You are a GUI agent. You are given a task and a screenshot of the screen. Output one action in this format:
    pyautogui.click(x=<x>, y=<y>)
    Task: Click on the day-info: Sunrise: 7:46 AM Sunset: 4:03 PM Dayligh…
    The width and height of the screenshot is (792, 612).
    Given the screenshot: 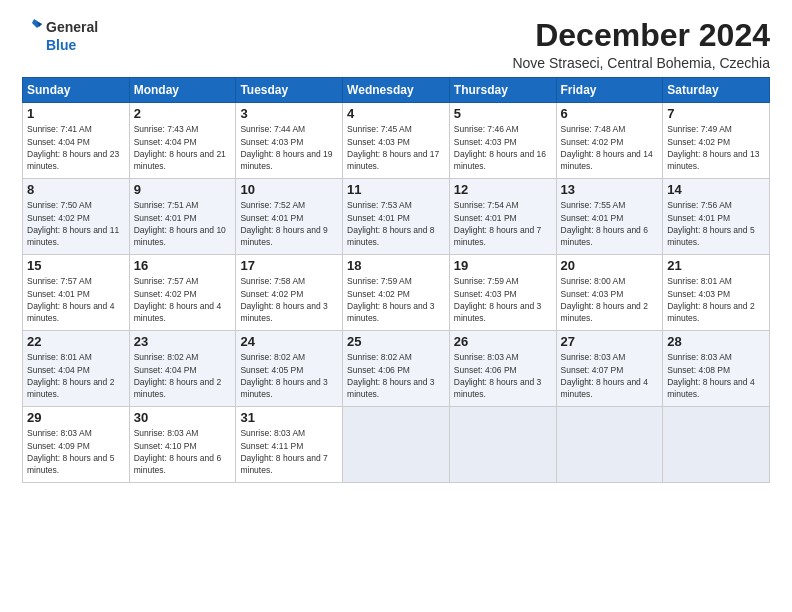 What is the action you would take?
    pyautogui.click(x=503, y=148)
    